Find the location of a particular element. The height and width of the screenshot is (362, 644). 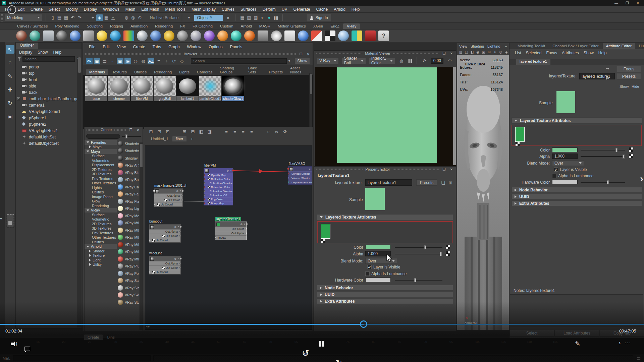

geometry-dropdown: Shader Ball is located at coordinates (354, 61).